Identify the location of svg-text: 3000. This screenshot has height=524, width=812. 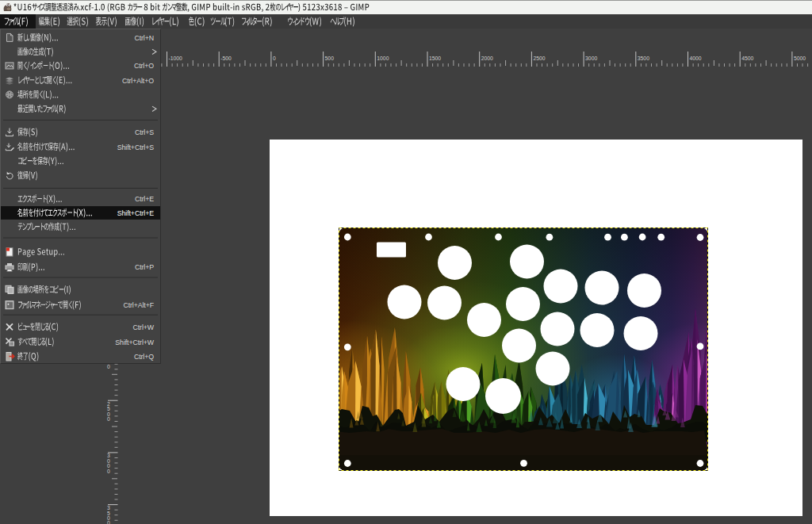
(592, 59).